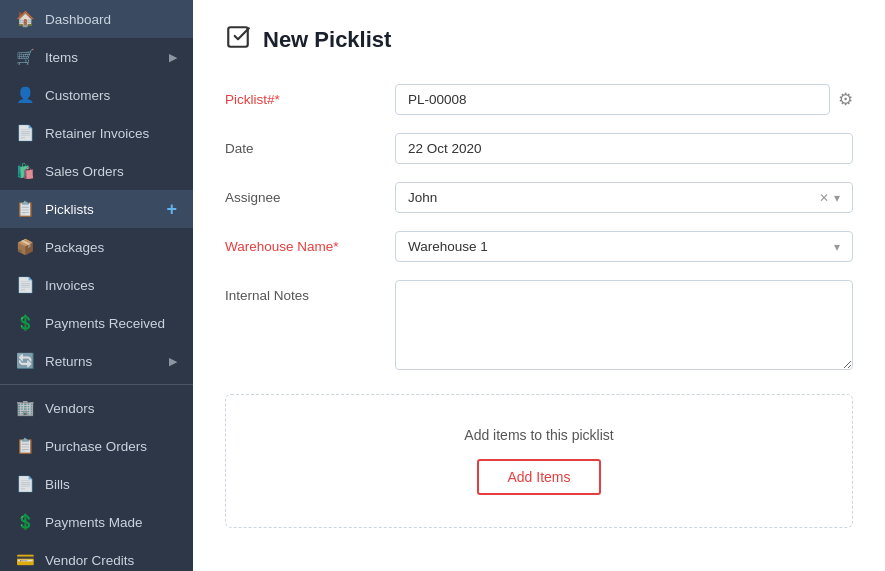 The image size is (885, 571). I want to click on vendor-credits-icon: 💳, so click(26, 560).